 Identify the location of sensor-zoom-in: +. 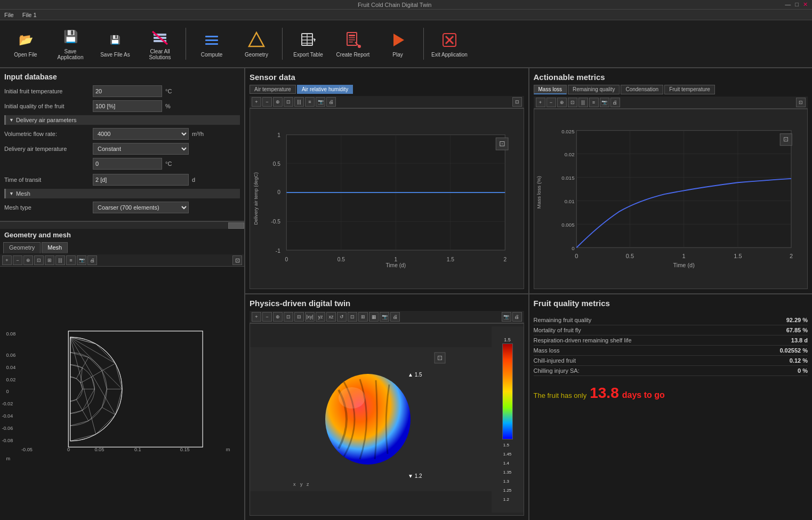
(256, 102).